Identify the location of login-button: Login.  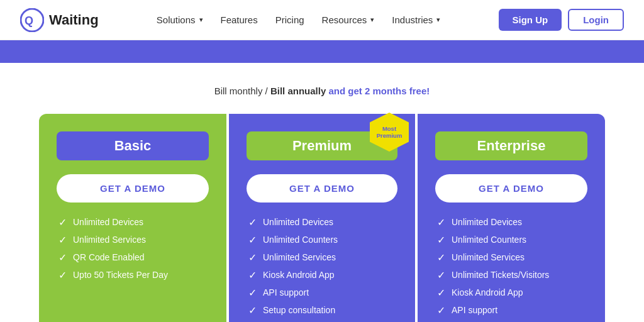
(596, 20).